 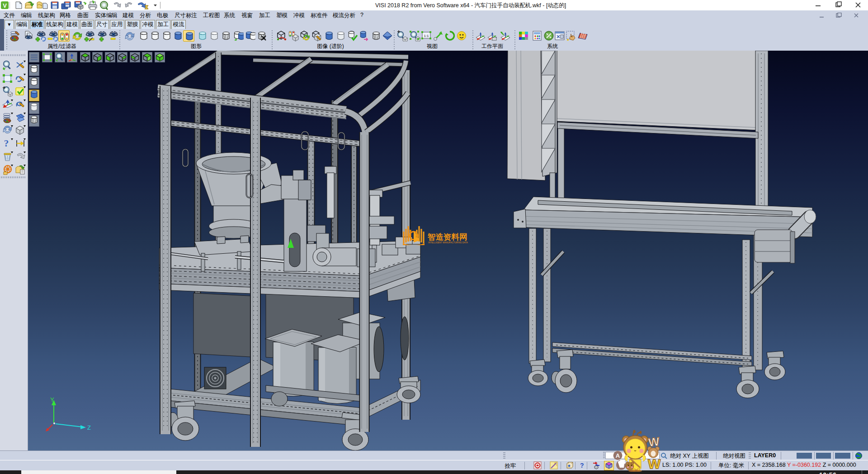 What do you see at coordinates (448, 242) in the screenshot?
I see `svg-text: INTELLIGENT MANUFACTURING DATA` at bounding box center [448, 242].